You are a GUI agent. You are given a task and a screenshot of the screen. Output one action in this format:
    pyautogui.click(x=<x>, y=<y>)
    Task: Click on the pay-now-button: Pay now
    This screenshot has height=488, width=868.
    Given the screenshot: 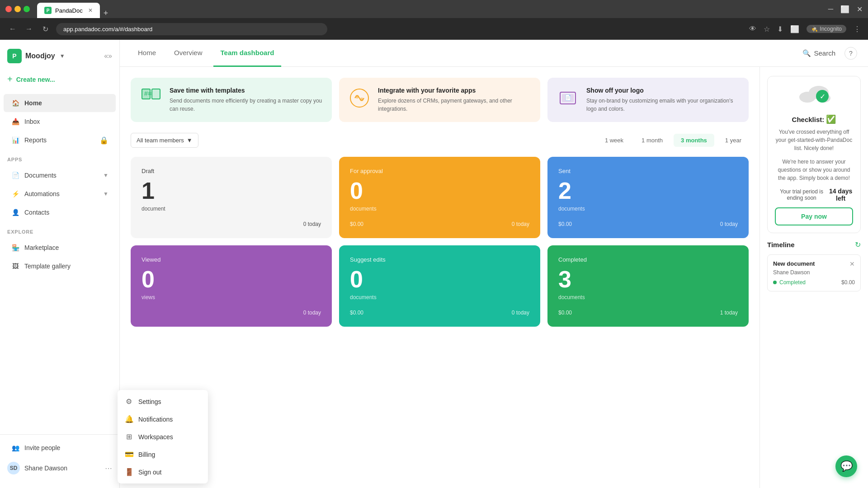 What is the action you would take?
    pyautogui.click(x=814, y=216)
    